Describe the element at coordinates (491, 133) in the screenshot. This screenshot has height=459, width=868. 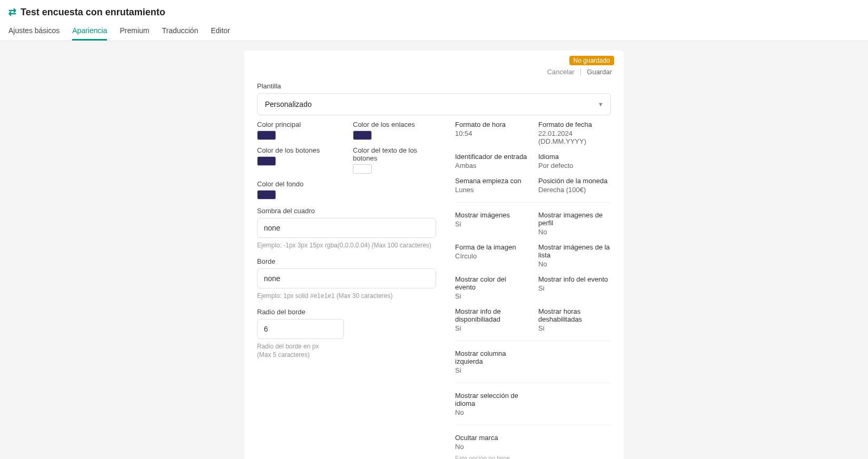
I see `info-time-format: Formato de hora 10:54` at that location.